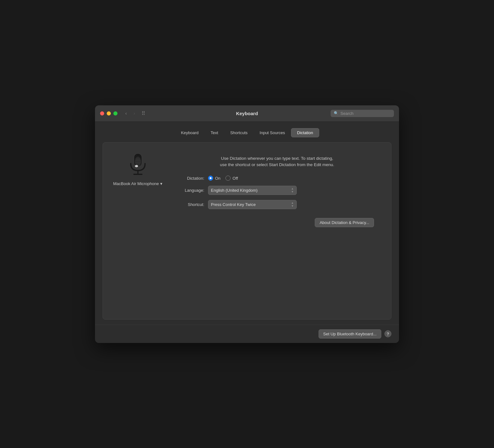 The image size is (494, 448). What do you see at coordinates (247, 223) in the screenshot?
I see `content-bottom: About Dictation & Privacy...` at bounding box center [247, 223].